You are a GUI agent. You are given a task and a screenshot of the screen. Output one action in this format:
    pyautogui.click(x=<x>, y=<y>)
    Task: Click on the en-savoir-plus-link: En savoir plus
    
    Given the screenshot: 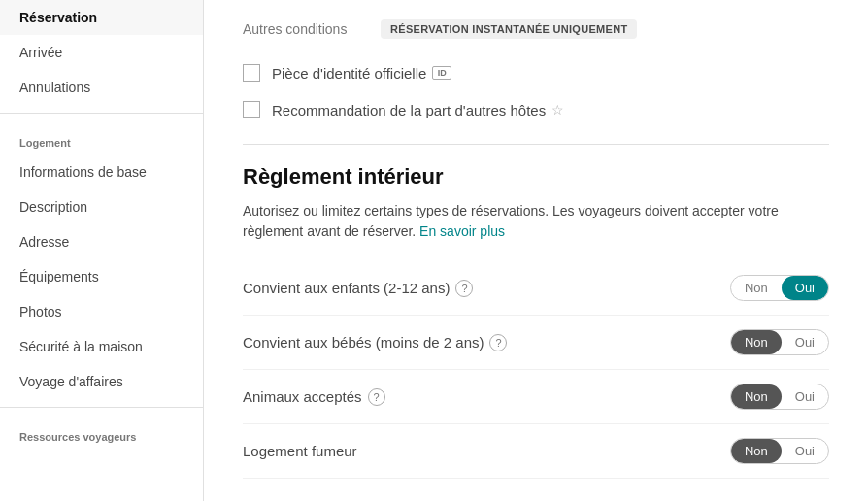 What is the action you would take?
    pyautogui.click(x=462, y=231)
    